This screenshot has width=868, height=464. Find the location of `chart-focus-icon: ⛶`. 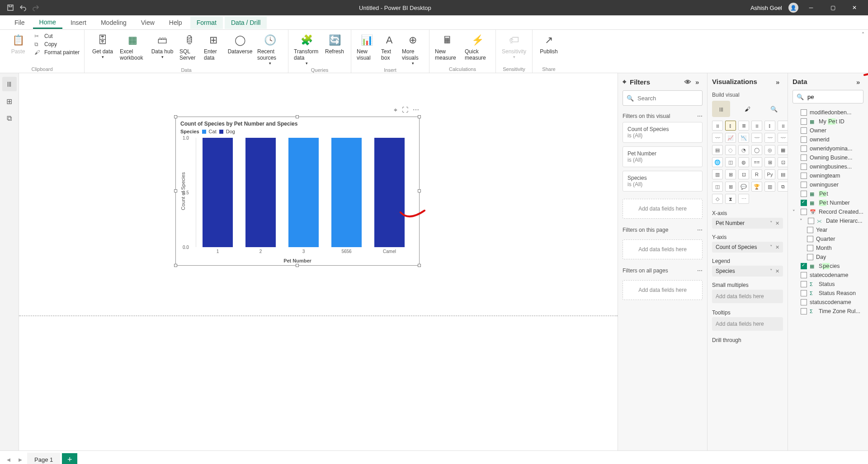

chart-focus-icon: ⛶ is located at coordinates (405, 110).